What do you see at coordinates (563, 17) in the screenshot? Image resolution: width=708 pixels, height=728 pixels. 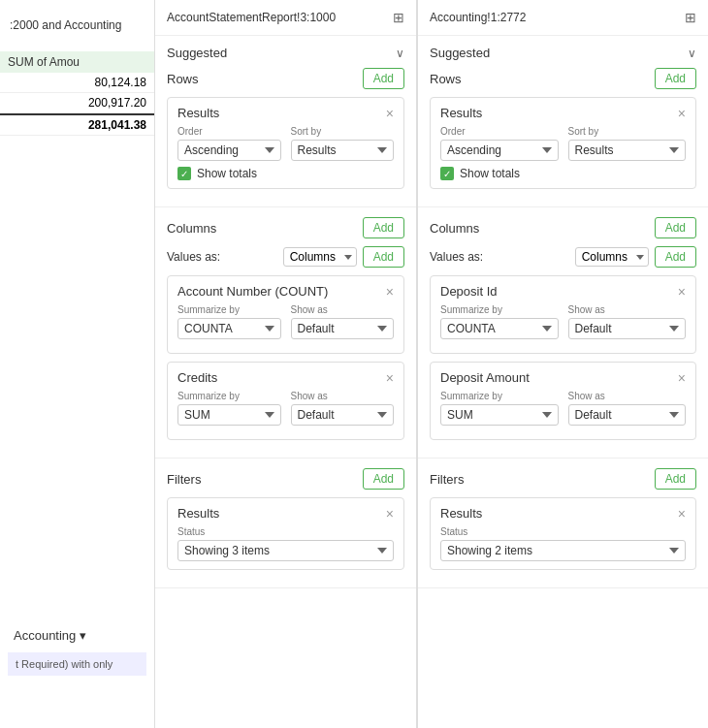 I see `panel-header-right: Accounting!1:2772 ⊞` at bounding box center [563, 17].